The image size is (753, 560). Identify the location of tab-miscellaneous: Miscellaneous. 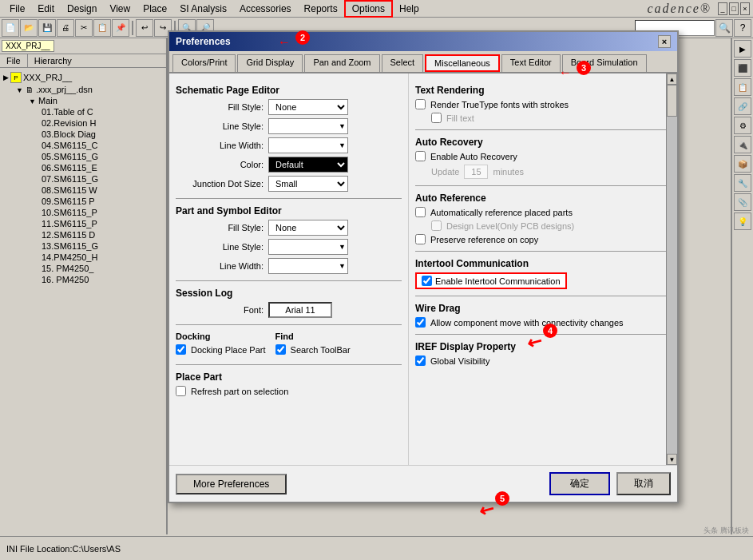
(462, 63).